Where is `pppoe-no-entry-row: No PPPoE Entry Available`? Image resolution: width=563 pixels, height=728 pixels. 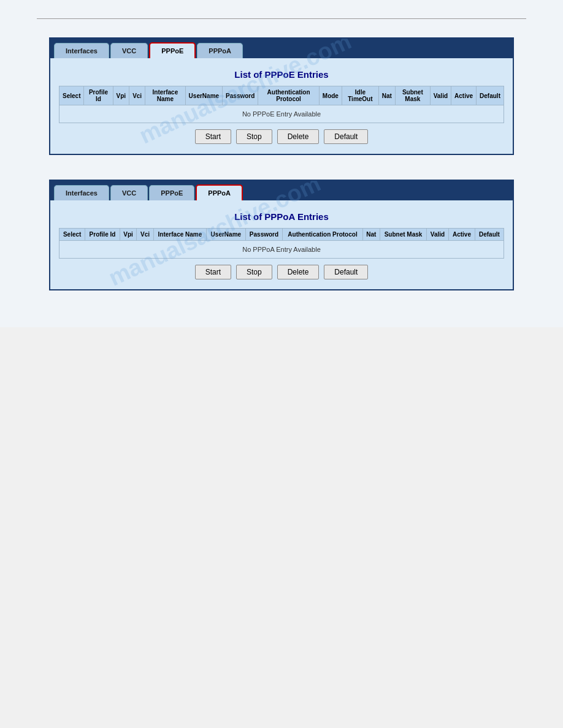
pppoe-no-entry-row: No PPPoE Entry Available is located at coordinates (282, 114).